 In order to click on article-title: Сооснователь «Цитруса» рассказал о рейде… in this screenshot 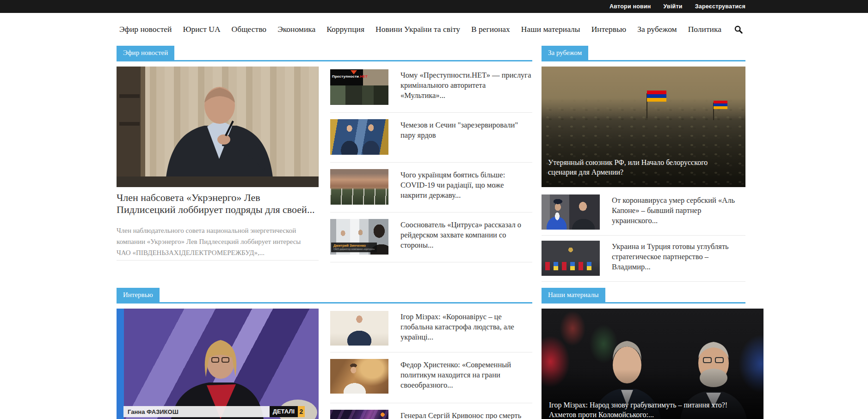, I will do `click(466, 235)`.